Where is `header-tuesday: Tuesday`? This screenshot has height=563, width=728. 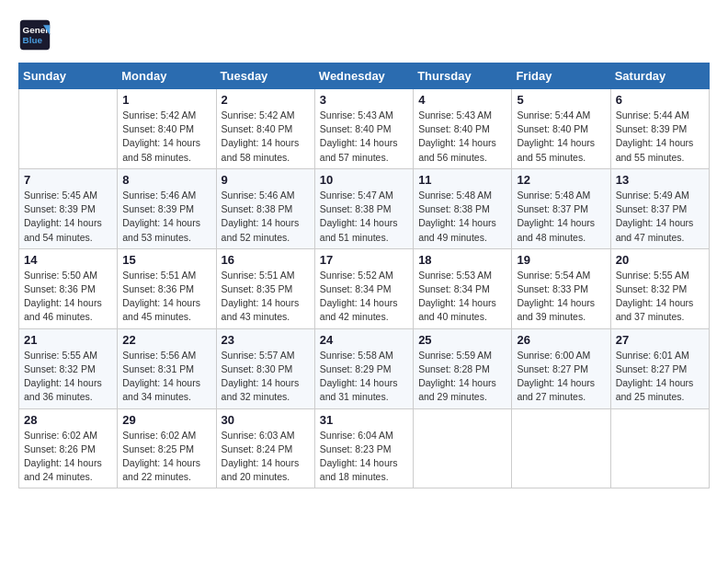 header-tuesday: Tuesday is located at coordinates (265, 76).